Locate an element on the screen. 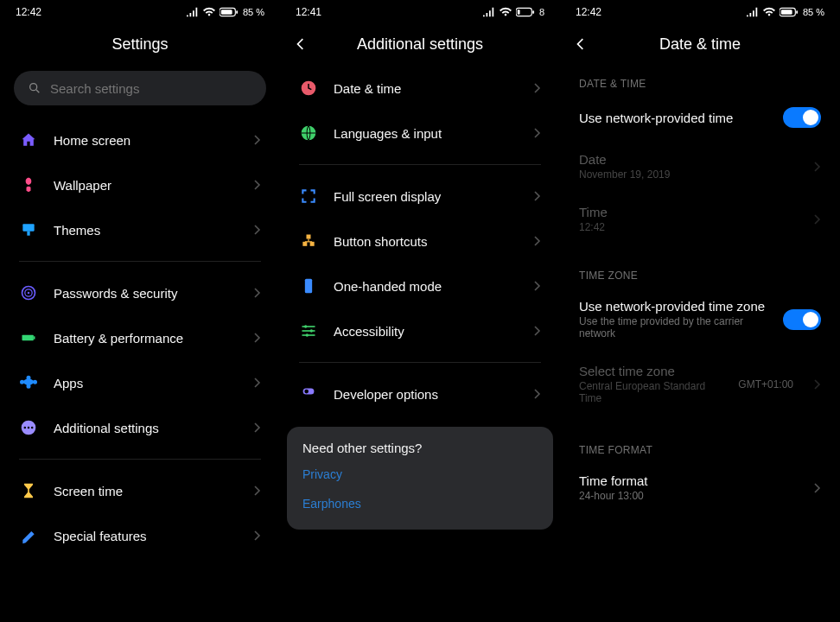 The height and width of the screenshot is (622, 840). row-use-network-tz: Use network-provided time zone Use the t… is located at coordinates (700, 320).